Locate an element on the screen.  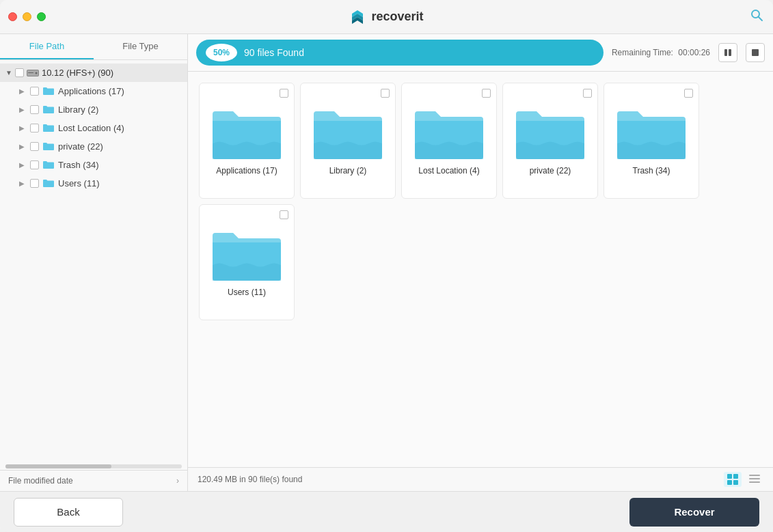
grid-view-icon is located at coordinates (733, 479).